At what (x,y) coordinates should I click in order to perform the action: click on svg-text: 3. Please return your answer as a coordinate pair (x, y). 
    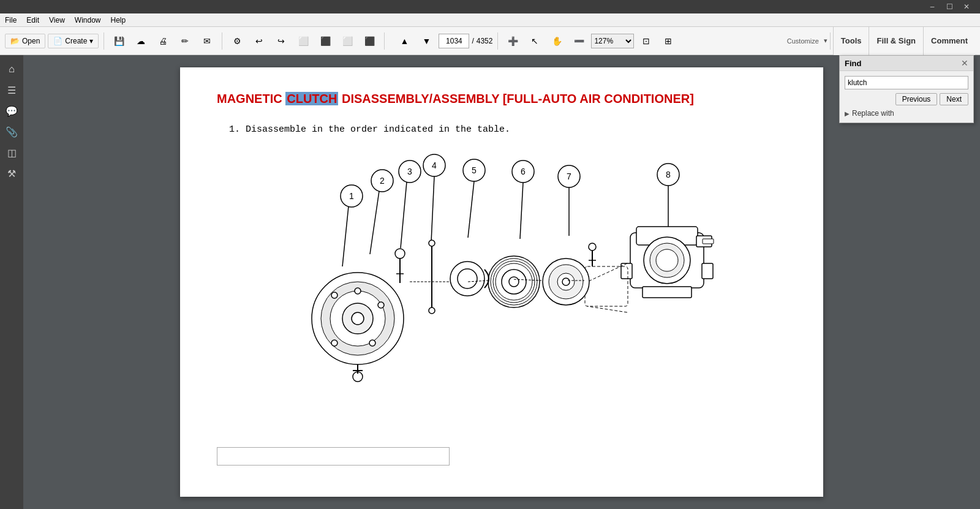
    Looking at the image, I should click on (410, 172).